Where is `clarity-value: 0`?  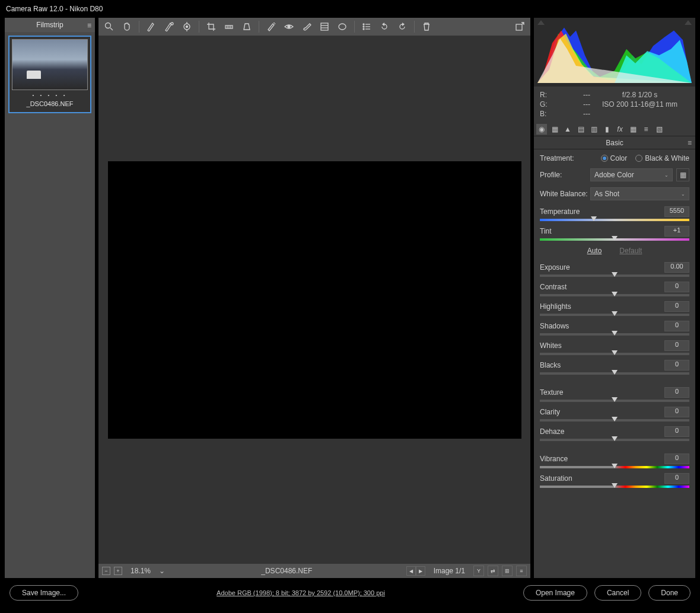
clarity-value: 0 is located at coordinates (677, 412).